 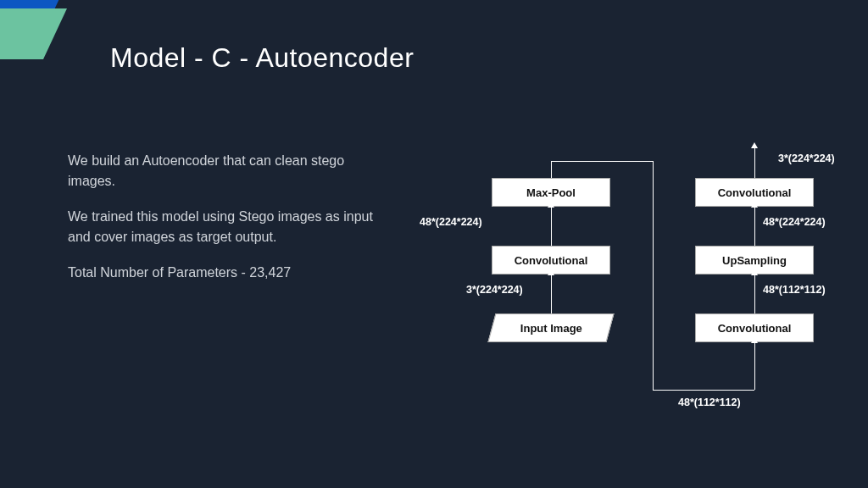 I want to click on node-label: Max-Pool, so click(x=551, y=193).